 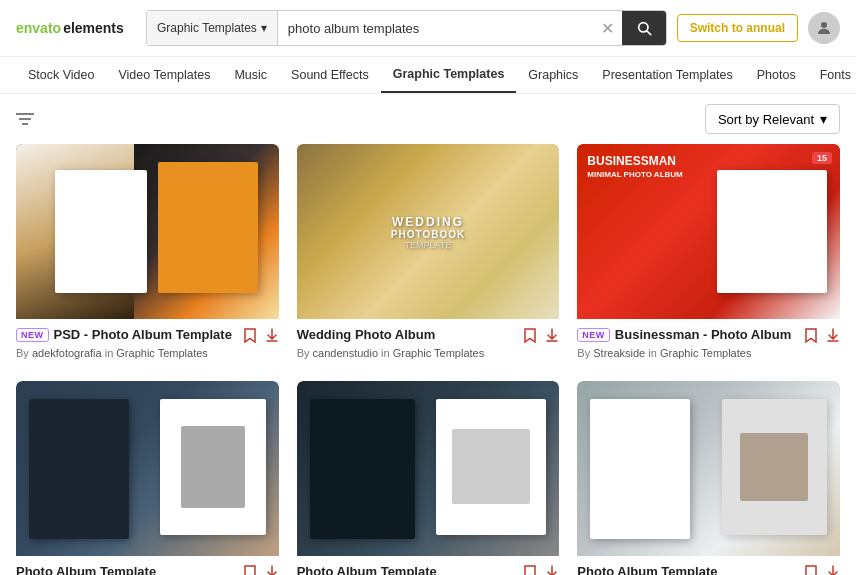 What do you see at coordinates (346, 353) in the screenshot?
I see `card-author-name: candenstudio` at bounding box center [346, 353].